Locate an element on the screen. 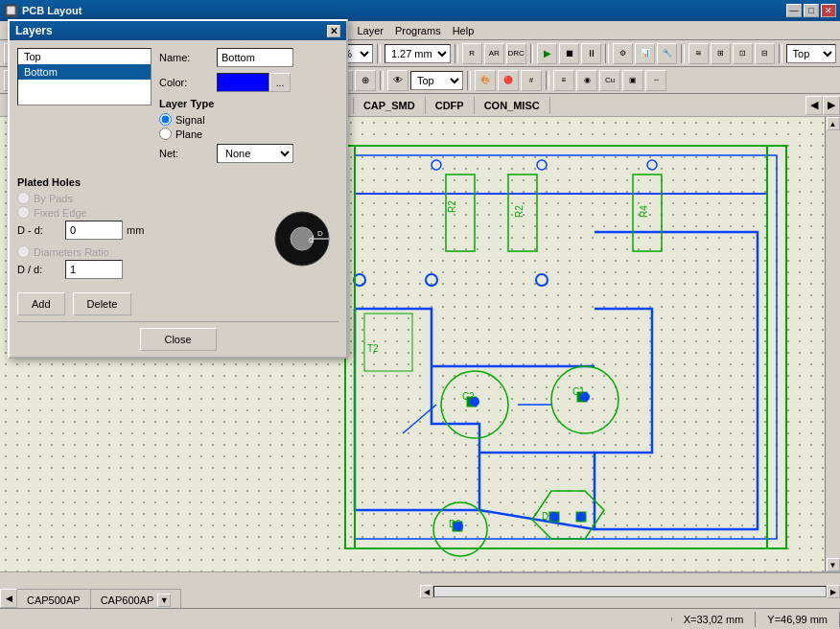 The height and width of the screenshot is (629, 840). drc-btn: DRC is located at coordinates (516, 54).